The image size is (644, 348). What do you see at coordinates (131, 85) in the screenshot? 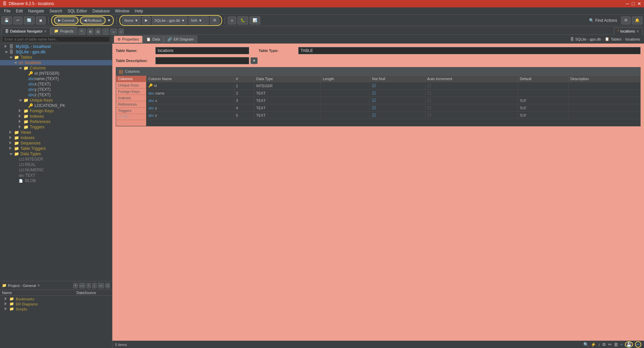
I see `left-col-unique: Unique Keys` at bounding box center [131, 85].